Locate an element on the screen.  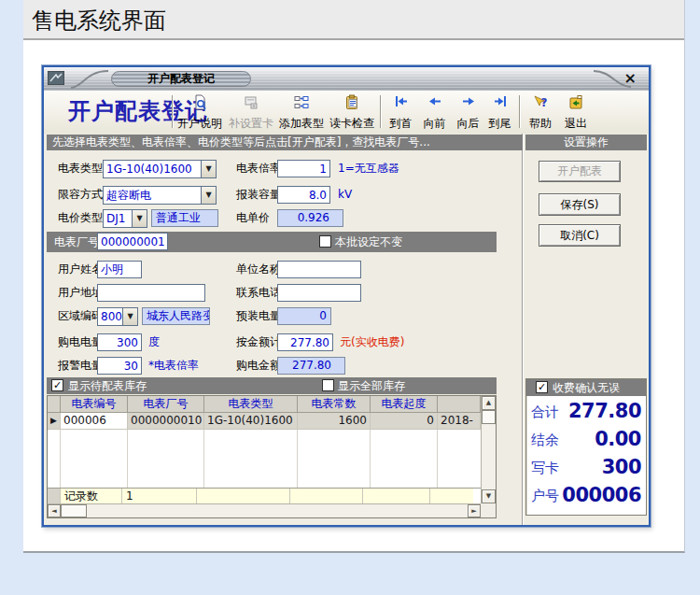
totals-box: ✓ 收费确认无误 合计 277.80 结余 0.00 写卡 300 户号 000… is located at coordinates (586, 446).